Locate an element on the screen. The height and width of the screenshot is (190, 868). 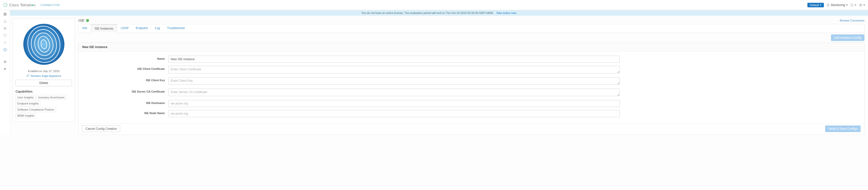
alert-action-link: Take action now. is located at coordinates (507, 13).